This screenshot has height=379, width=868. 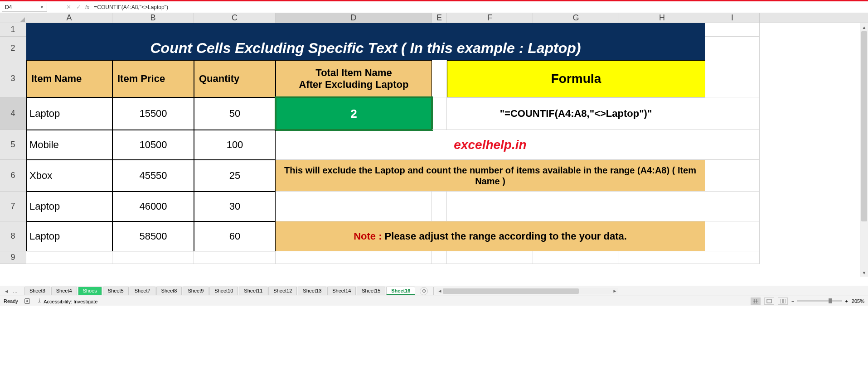 What do you see at coordinates (13, 258) in the screenshot?
I see `row-header-9: 9` at bounding box center [13, 258].